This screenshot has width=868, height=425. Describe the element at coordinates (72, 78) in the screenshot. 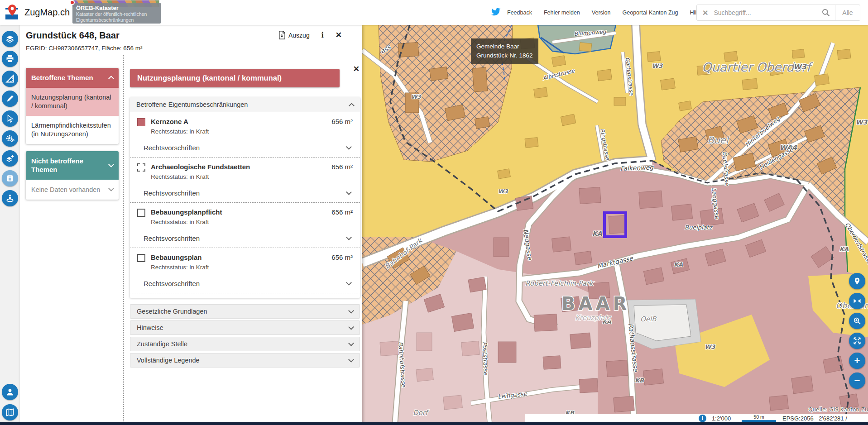

I see `affected-topics-header: Betroffene Themen` at that location.